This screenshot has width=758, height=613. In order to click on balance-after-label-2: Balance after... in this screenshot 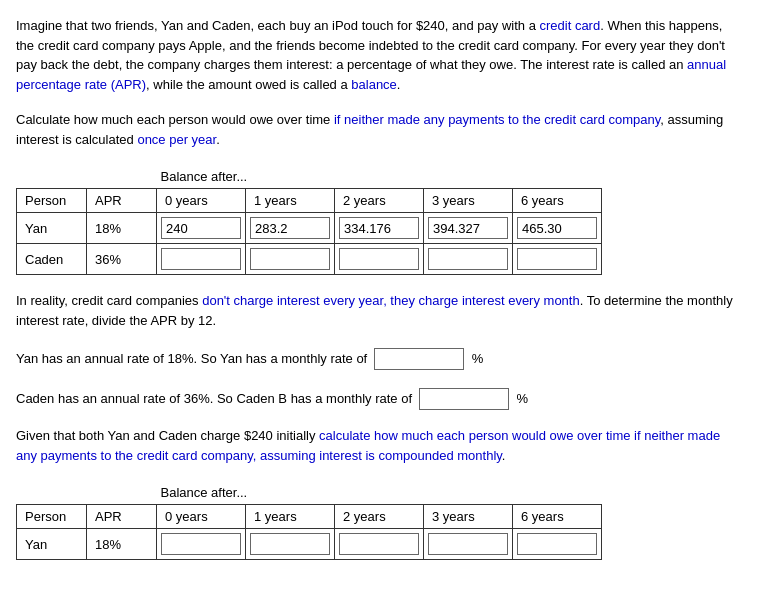, I will do `click(380, 493)`.